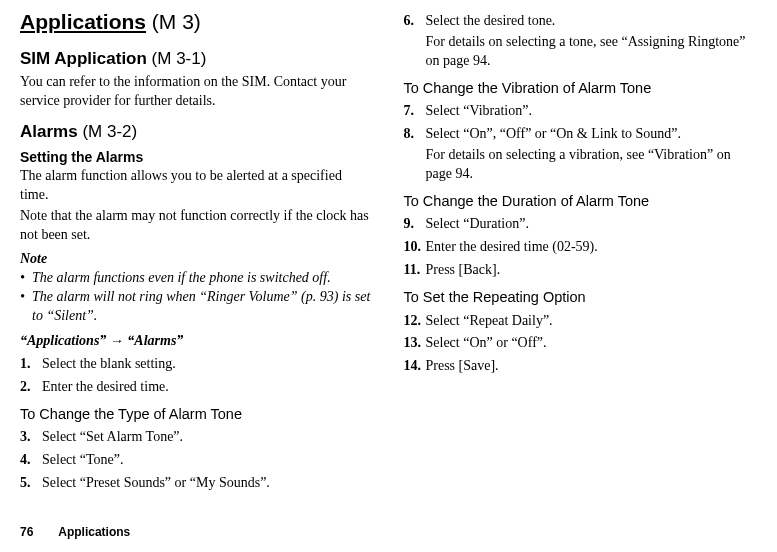 This screenshot has height=552, width=777. What do you see at coordinates (26, 364) in the screenshot?
I see `step-num: 1.` at bounding box center [26, 364].